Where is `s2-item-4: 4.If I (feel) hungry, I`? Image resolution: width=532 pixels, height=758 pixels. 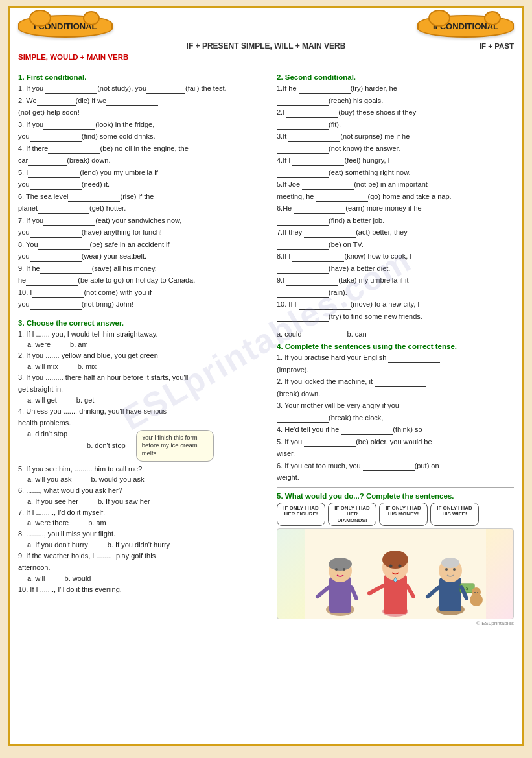
s2-item-4: 4.If I (feel) hungry, I is located at coordinates (395, 161).